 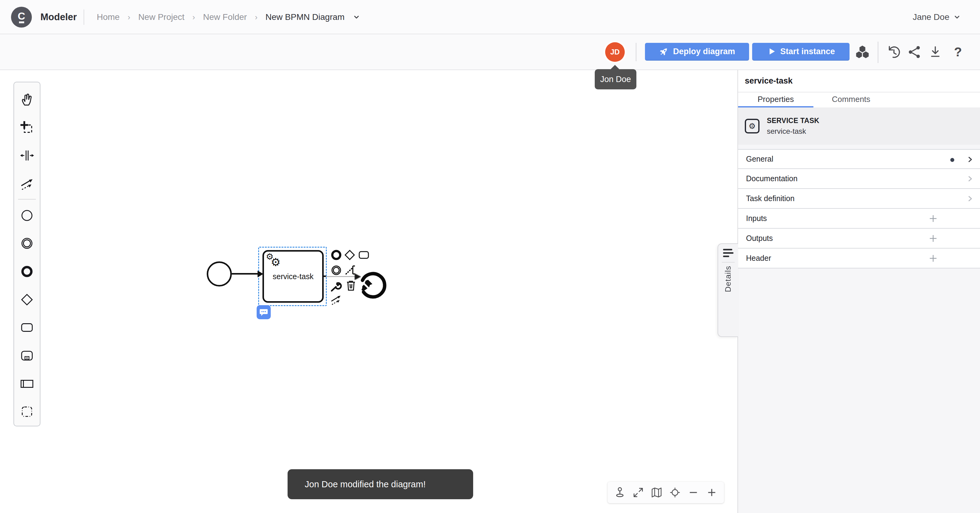 I want to click on append-intermediate-event-icon, so click(x=336, y=270).